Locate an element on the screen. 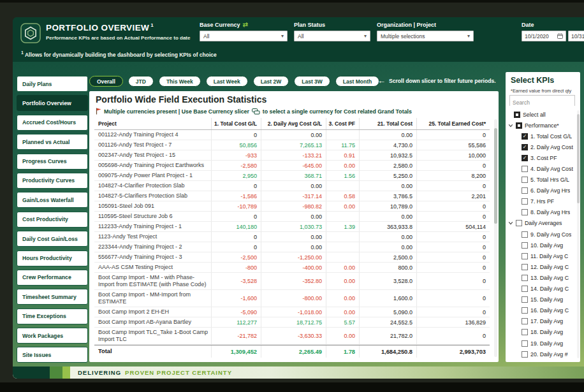  period-tab-this-week: This Week is located at coordinates (180, 82).